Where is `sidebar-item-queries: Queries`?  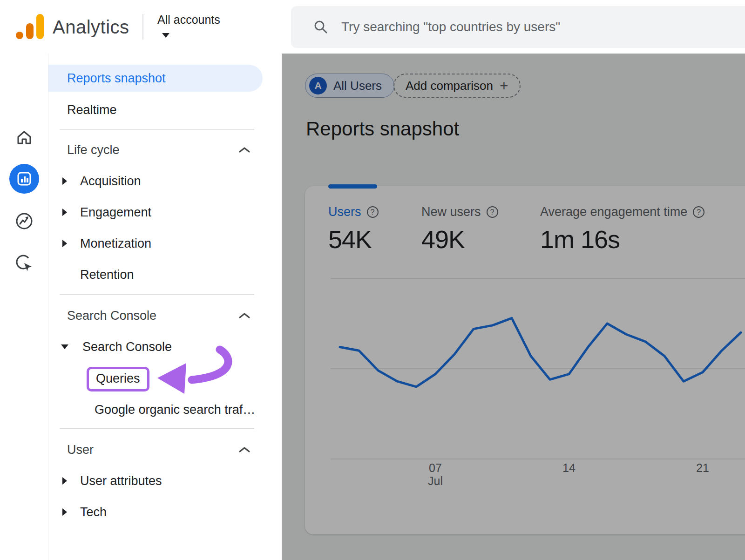
sidebar-item-queries: Queries is located at coordinates (156, 379).